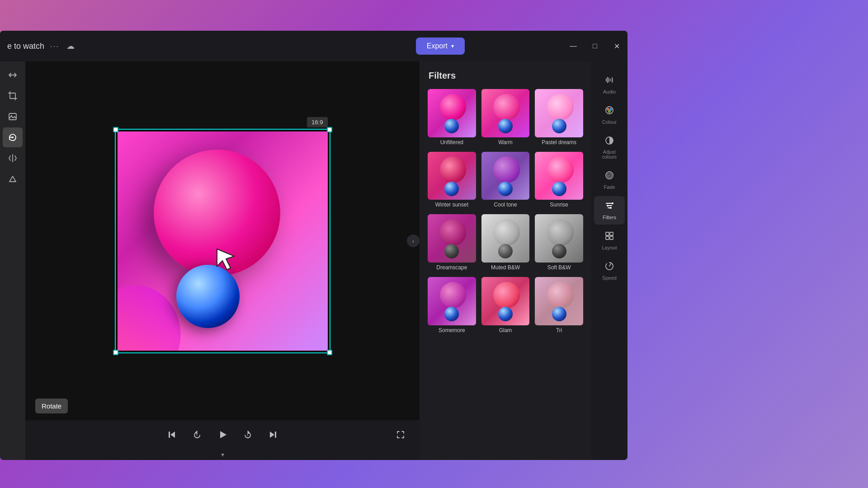 The width and height of the screenshot is (868, 488). What do you see at coordinates (505, 301) in the screenshot?
I see `filter-thumb-row4b` at bounding box center [505, 301].